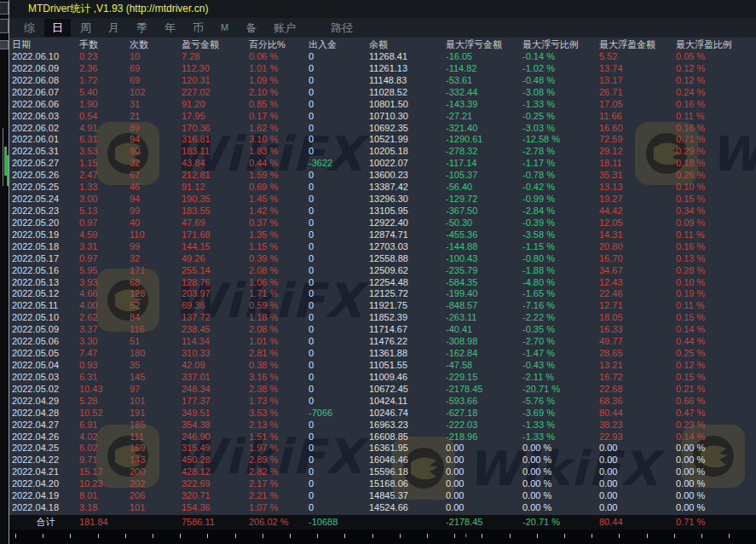  What do you see at coordinates (155, 472) in the screenshot?
I see `row-cell-trades: 200` at bounding box center [155, 472].